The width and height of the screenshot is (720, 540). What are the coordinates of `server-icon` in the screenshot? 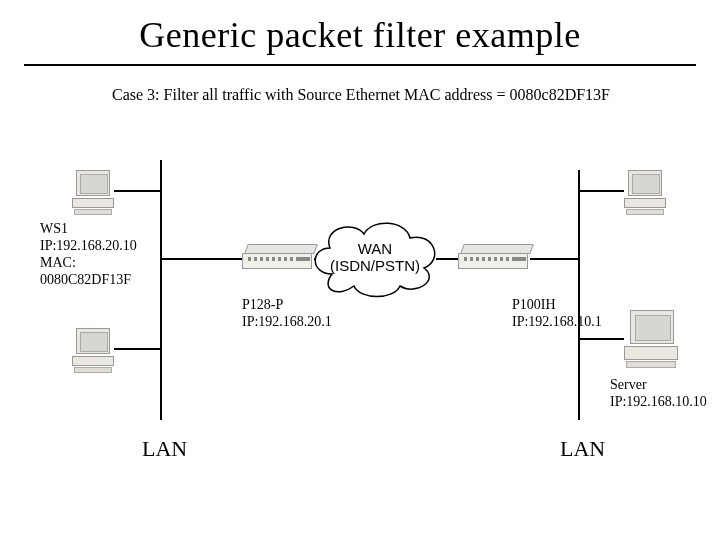 It's located at (652, 338).